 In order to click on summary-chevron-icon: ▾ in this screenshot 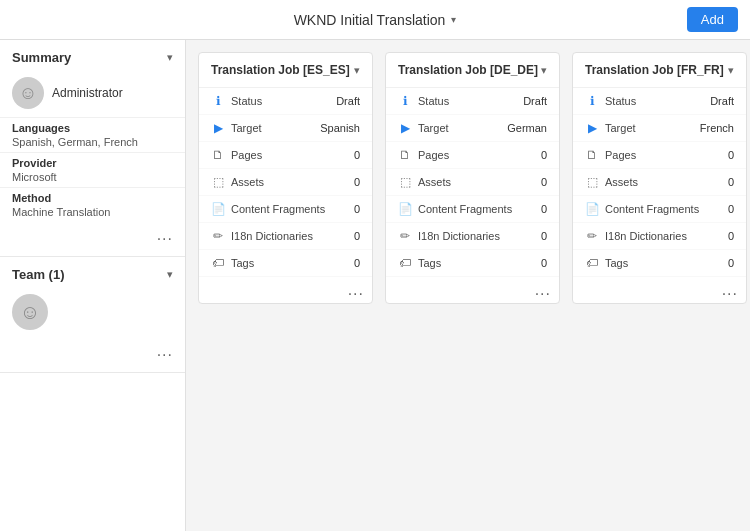, I will do `click(170, 58)`.